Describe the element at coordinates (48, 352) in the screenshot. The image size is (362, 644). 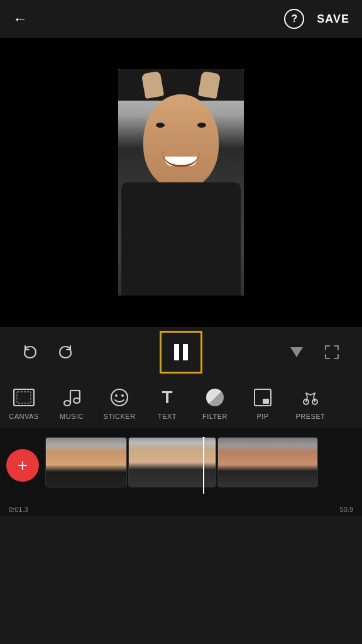
I see `undo-redo-group` at that location.